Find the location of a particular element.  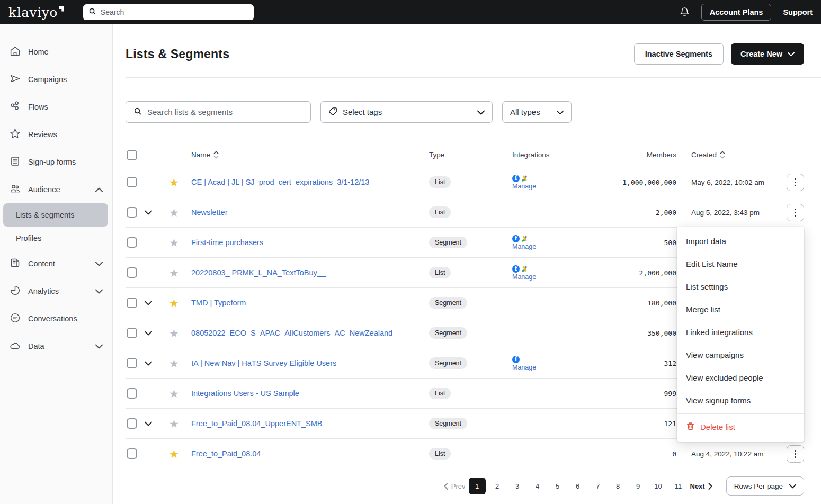

sidebar-item-label: Reviews is located at coordinates (66, 134).